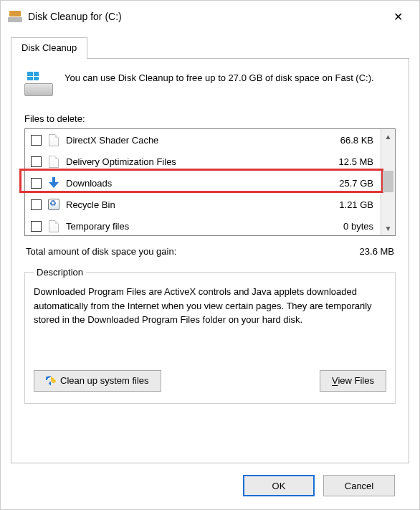 This screenshot has width=420, height=510. I want to click on scroll-track, so click(388, 182).